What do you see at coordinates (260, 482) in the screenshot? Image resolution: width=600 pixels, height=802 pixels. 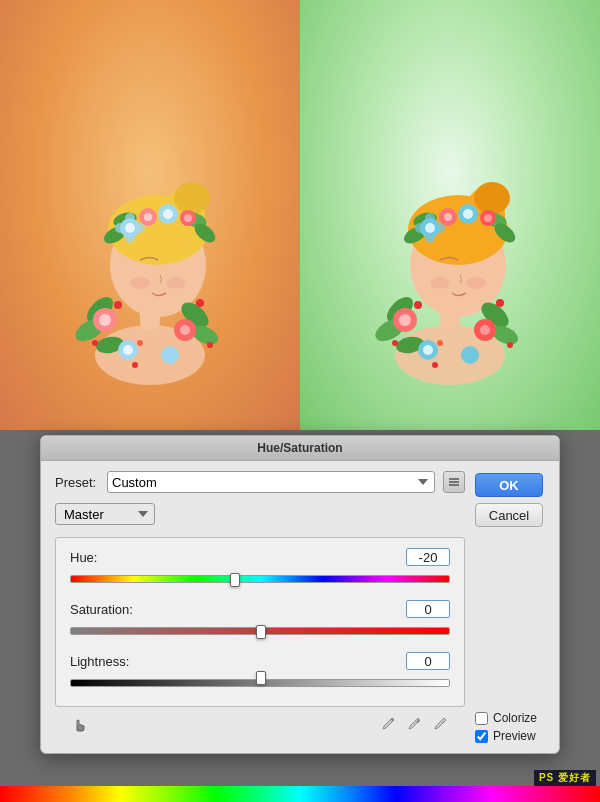 I see `preset-row: Preset: Custom` at bounding box center [260, 482].